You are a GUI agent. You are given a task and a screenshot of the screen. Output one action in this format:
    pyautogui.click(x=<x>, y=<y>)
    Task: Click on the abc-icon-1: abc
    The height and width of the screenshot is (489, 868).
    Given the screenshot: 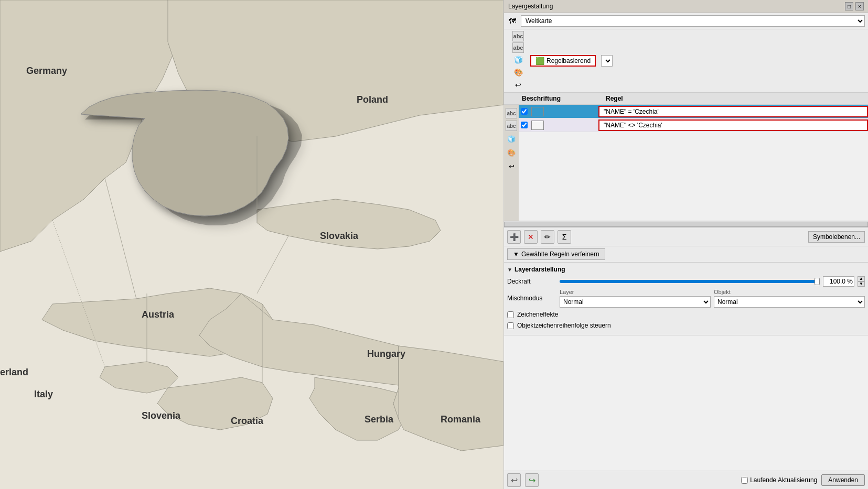 What is the action you would take?
    pyautogui.click(x=518, y=36)
    